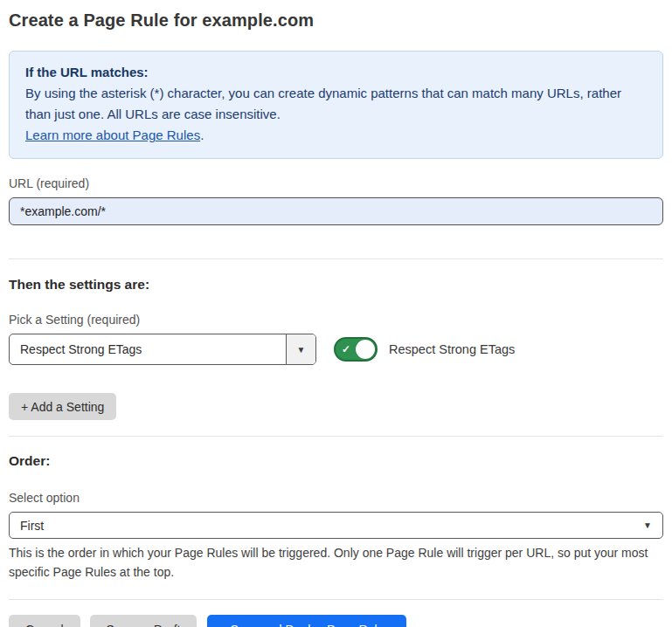 The width and height of the screenshot is (672, 627). Describe the element at coordinates (336, 461) in the screenshot. I see `order-section-heading: Order:` at that location.